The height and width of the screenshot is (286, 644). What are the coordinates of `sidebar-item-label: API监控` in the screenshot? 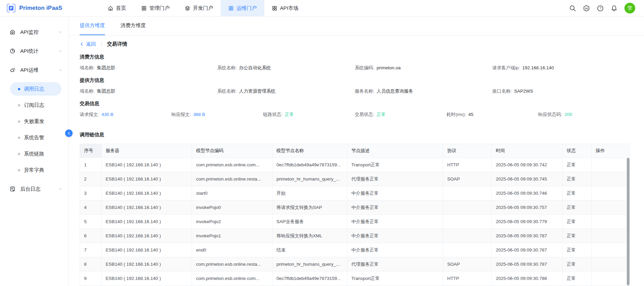 It's located at (37, 32).